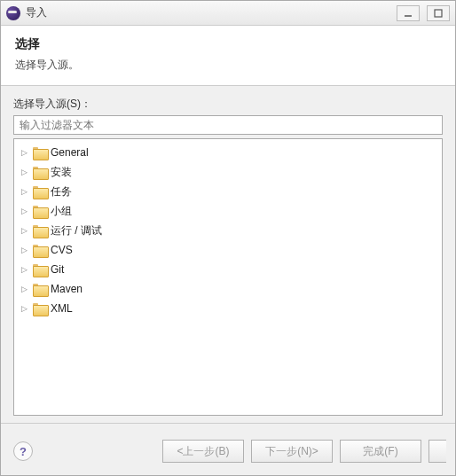 The image size is (456, 476). I want to click on dialog-footer: ? <上一步(B) 下一步(N)> 完成(F), so click(228, 449).